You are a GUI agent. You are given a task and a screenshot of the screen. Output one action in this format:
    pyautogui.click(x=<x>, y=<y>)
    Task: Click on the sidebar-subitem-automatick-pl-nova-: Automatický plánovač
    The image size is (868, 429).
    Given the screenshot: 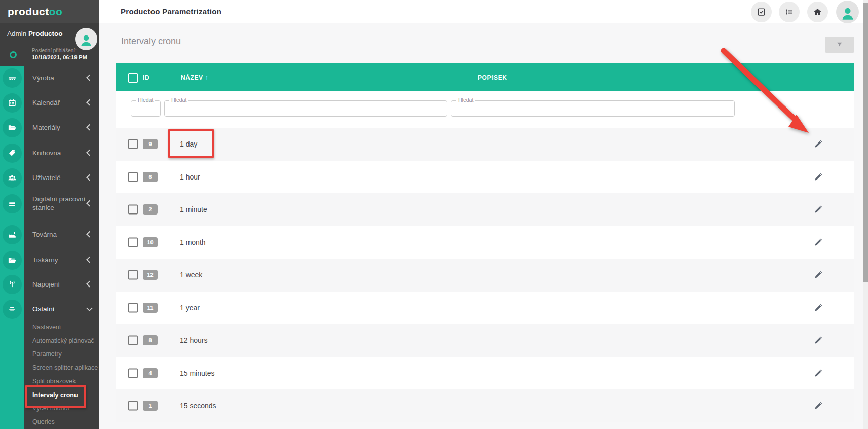 What is the action you would take?
    pyautogui.click(x=63, y=342)
    